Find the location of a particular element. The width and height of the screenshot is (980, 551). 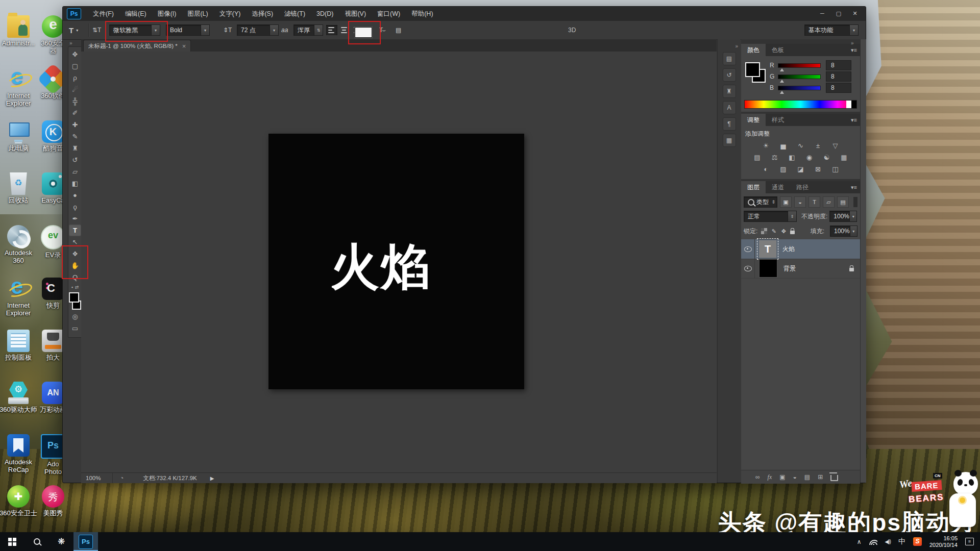

screen-mode-button: ▭ is located at coordinates (75, 329).